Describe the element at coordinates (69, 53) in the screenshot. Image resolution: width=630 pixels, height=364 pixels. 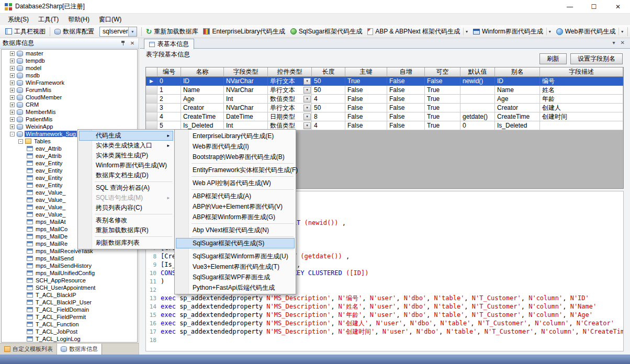
I see `tree-item: +master` at that location.